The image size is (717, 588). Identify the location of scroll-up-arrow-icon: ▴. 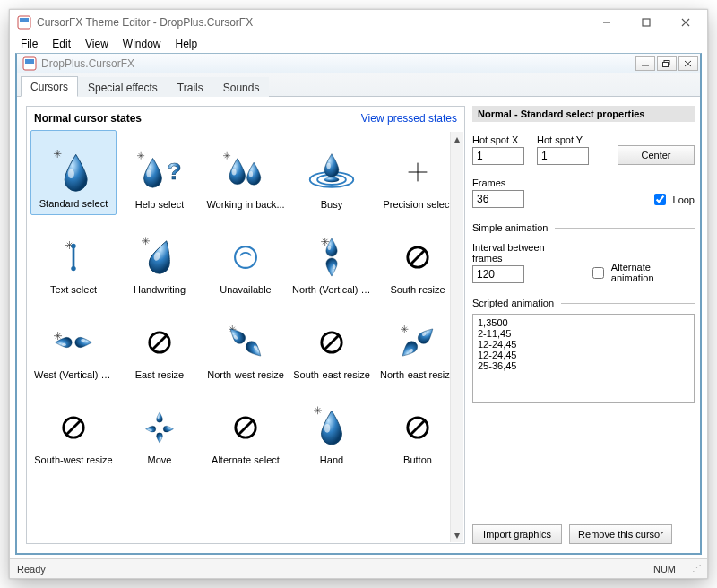
(457, 139).